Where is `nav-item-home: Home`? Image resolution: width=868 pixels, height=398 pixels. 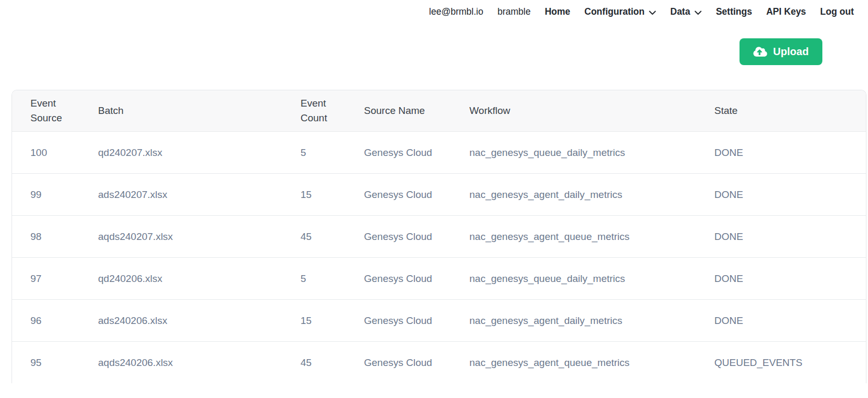 nav-item-home: Home is located at coordinates (558, 12).